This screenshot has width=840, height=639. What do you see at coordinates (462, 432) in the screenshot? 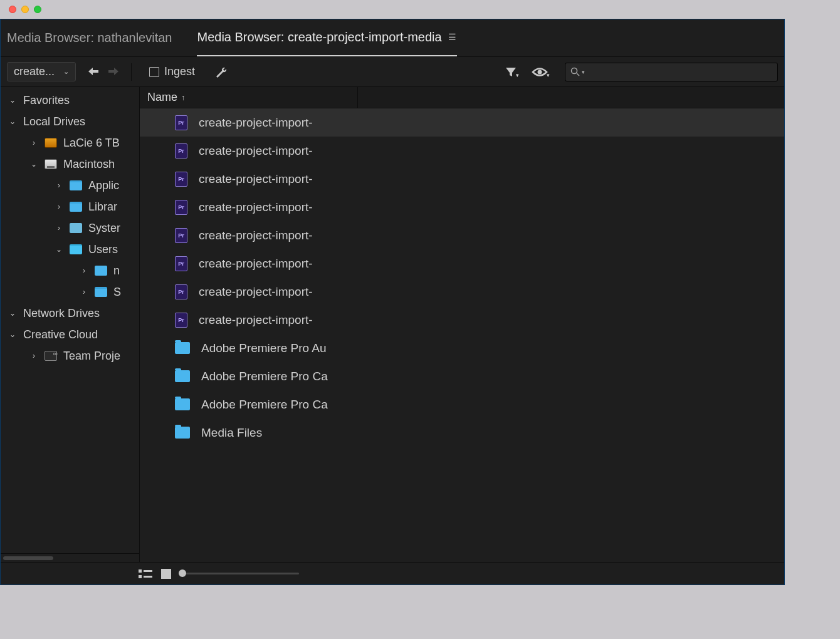
I see `file-row: Media Files` at bounding box center [462, 432].